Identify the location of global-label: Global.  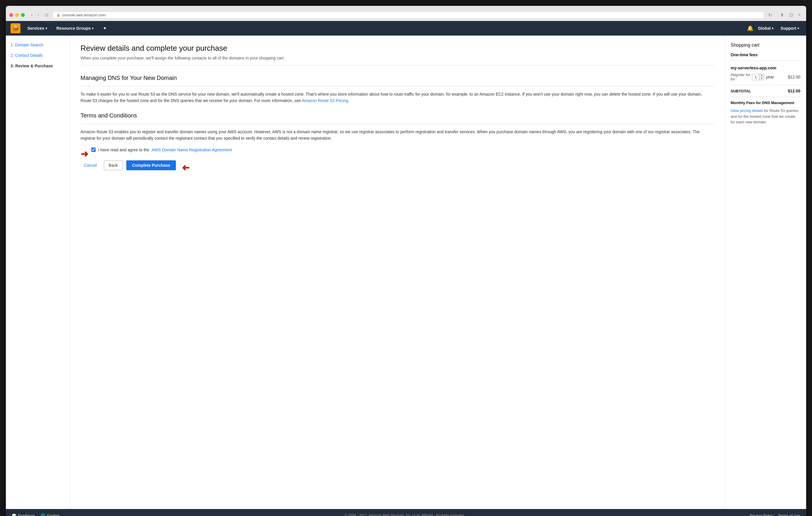
(764, 28).